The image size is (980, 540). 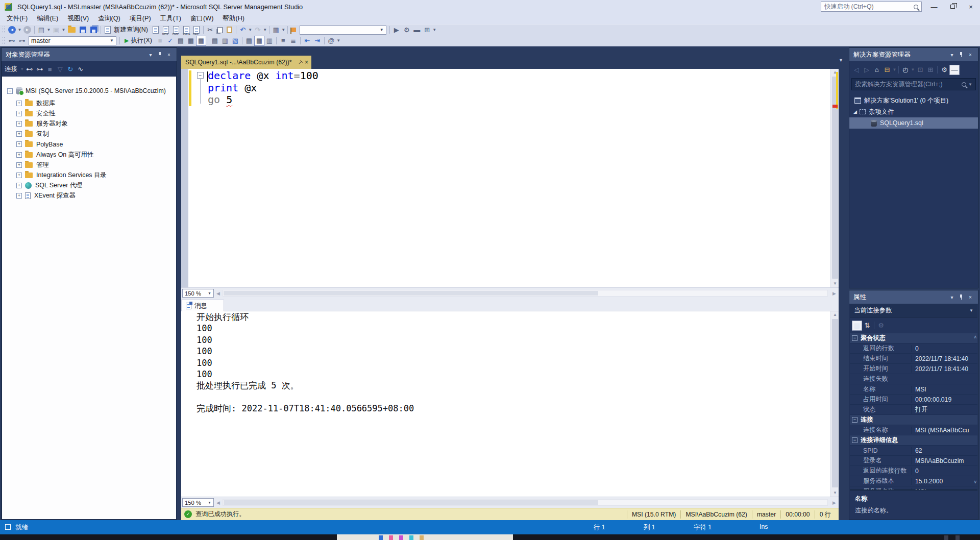 I want to click on object-explorer-node: +SQL Server 代理, so click(x=89, y=186).